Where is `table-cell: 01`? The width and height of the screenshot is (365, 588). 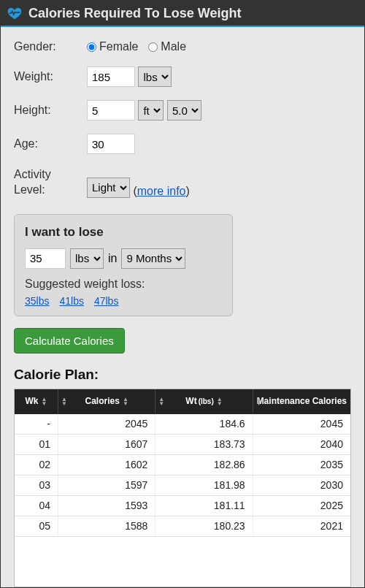
table-cell: 01 is located at coordinates (36, 444).